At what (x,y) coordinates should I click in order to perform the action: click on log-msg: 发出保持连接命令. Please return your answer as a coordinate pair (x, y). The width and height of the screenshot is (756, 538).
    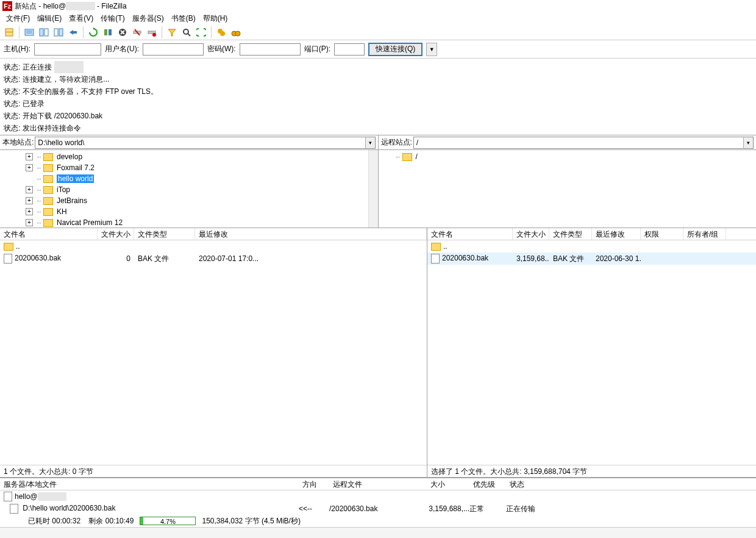
    Looking at the image, I should click on (52, 128).